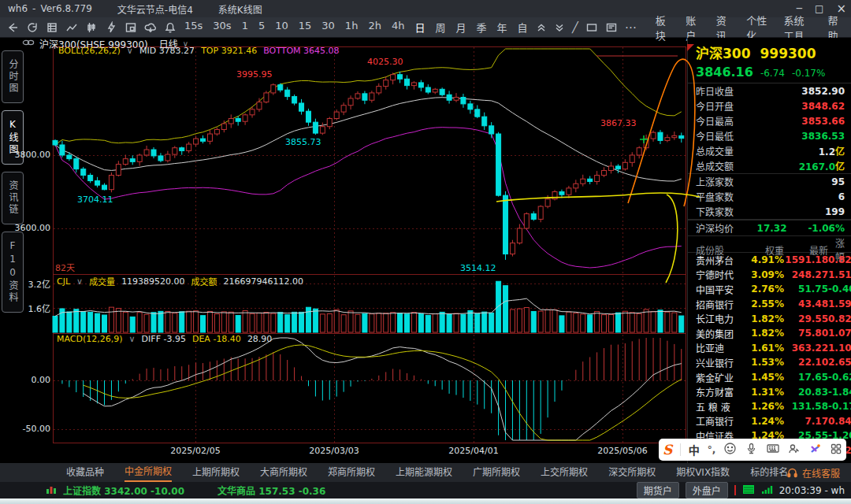 The image size is (851, 504). Describe the element at coordinates (474, 450) in the screenshot. I see `x-axis-date: 2025/04/01` at that location.